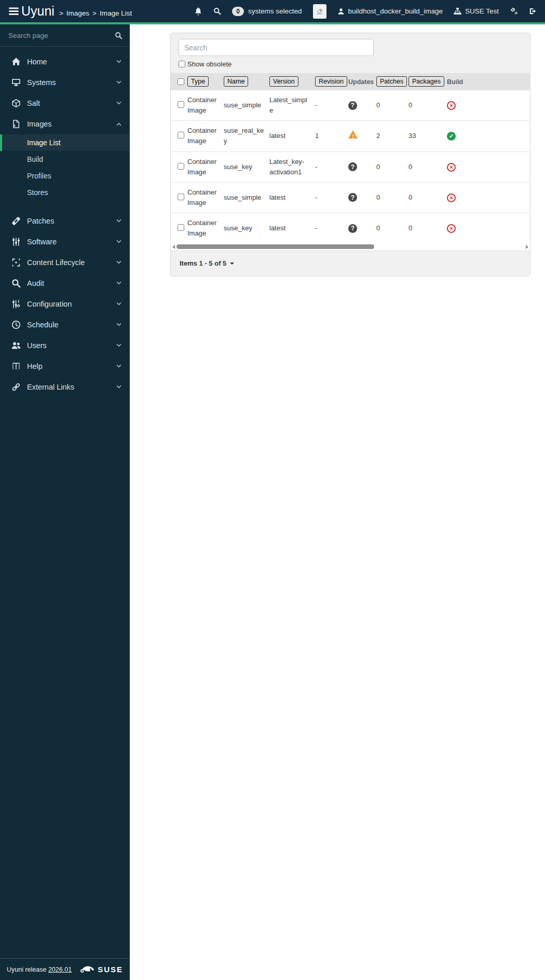 The height and width of the screenshot is (980, 545). Describe the element at coordinates (116, 13) in the screenshot. I see `breadcrumb-image-list: Image List` at that location.